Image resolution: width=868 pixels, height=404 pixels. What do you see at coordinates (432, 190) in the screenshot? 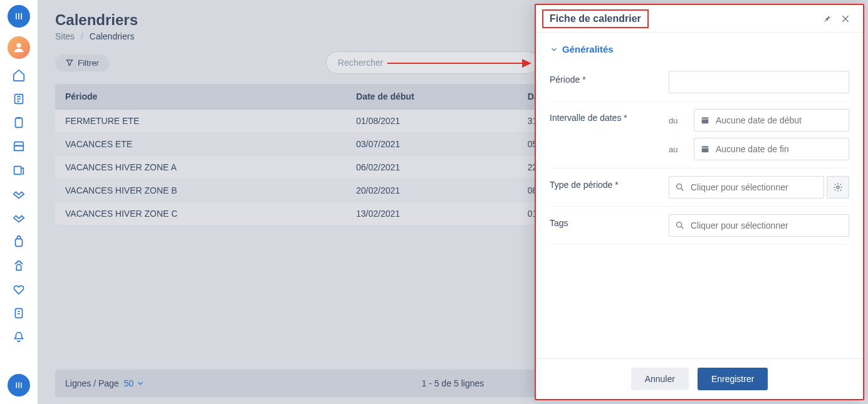
I see `cell-debut: 20/02/2021` at bounding box center [432, 190].